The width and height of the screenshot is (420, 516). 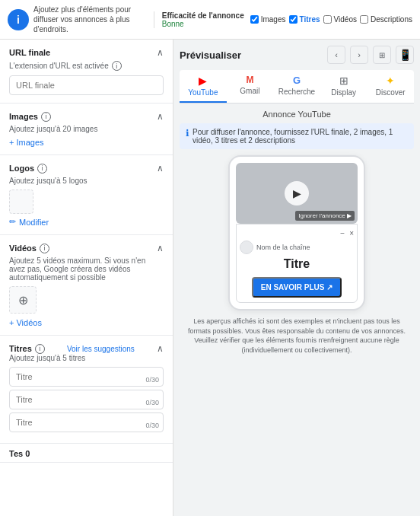 What do you see at coordinates (87, 377) in the screenshot?
I see `titre-input-1-wrapper: 0/30` at bounding box center [87, 377].